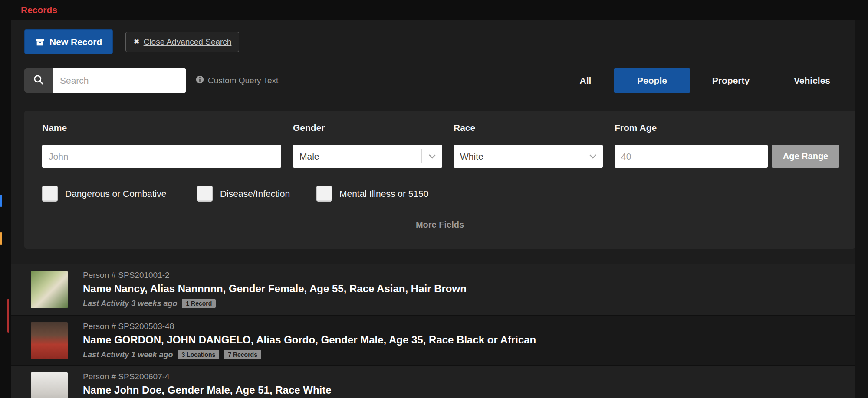  I want to click on person-number: Person # SPS201001-2, so click(465, 275).